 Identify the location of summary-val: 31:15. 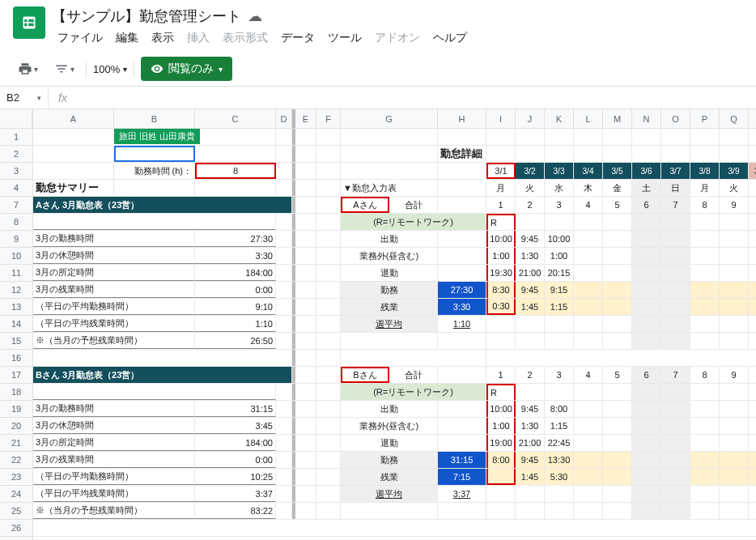
(236, 409).